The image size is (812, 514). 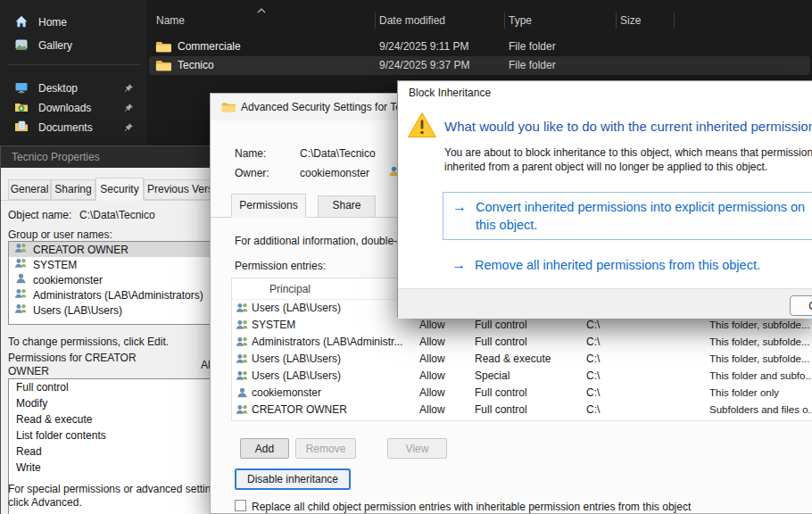 What do you see at coordinates (425, 46) in the screenshot?
I see `file-date-modified: 9/24/2025 9:11 PM` at bounding box center [425, 46].